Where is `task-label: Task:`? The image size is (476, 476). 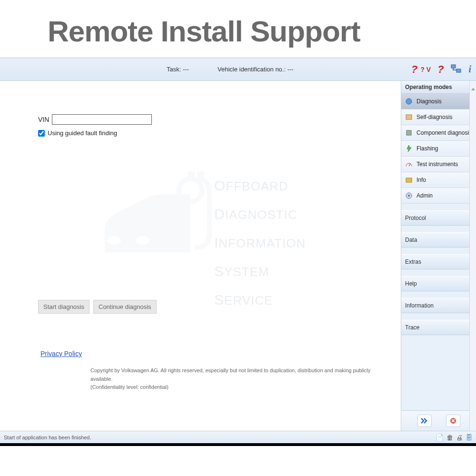 task-label: Task: is located at coordinates (174, 69).